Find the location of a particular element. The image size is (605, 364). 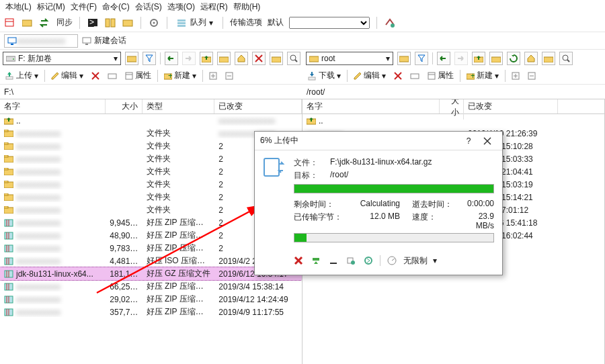

minimize-window-button is located at coordinates (333, 261).